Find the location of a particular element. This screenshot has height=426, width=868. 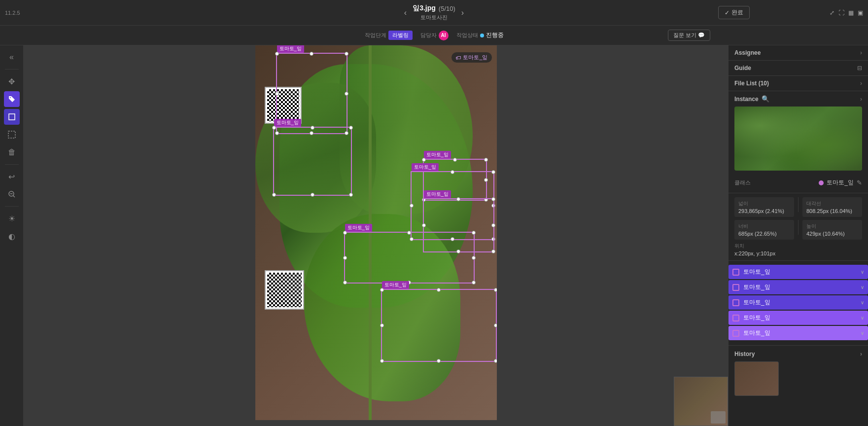

bottom-thumbnail is located at coordinates (701, 401).